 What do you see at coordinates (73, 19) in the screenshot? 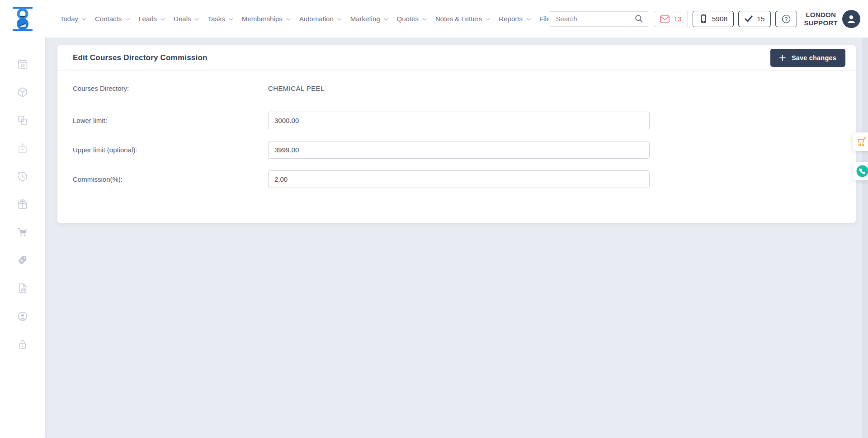
I see `nav-item-today: Today` at bounding box center [73, 19].